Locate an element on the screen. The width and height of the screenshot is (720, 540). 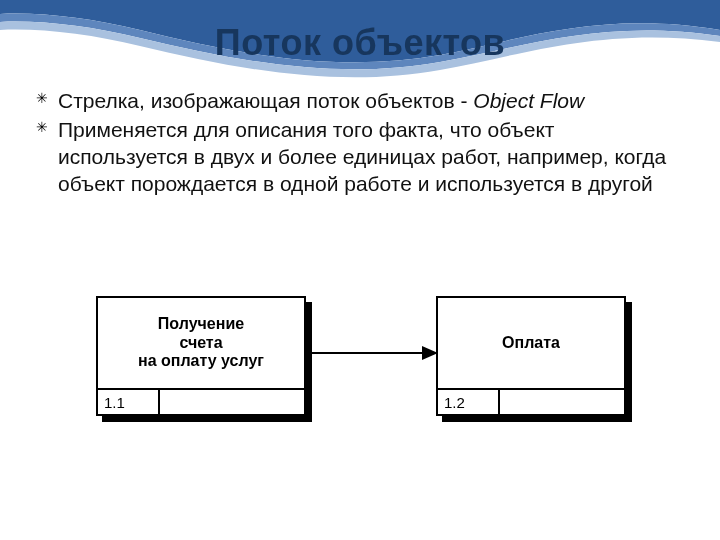
arrow-head-icon is located at coordinates (430, 353).